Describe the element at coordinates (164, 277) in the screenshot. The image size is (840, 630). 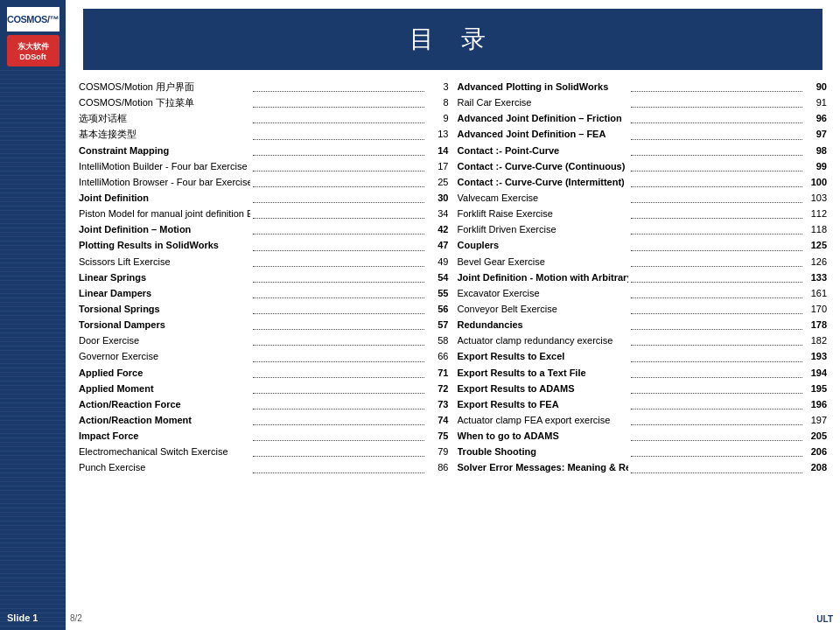
I see `toc-entry-title: Linear Springs` at that location.